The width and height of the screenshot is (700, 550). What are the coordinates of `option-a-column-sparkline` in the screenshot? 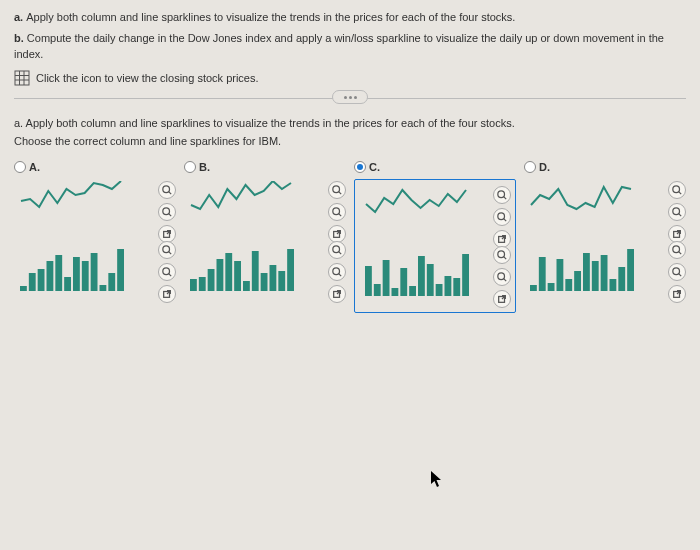 It's located at (95, 267).